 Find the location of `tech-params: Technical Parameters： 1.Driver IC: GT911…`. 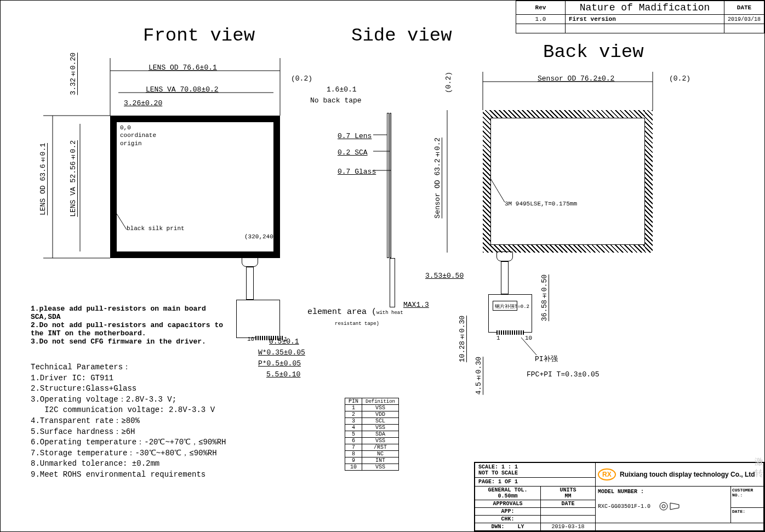

tech-params: Technical Parameters： 1.Driver IC: GT911… is located at coordinates (146, 421).